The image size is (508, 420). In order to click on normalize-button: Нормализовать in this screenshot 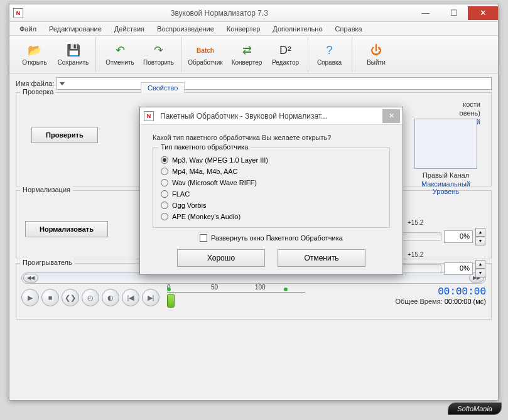, I will do `click(67, 229)`.